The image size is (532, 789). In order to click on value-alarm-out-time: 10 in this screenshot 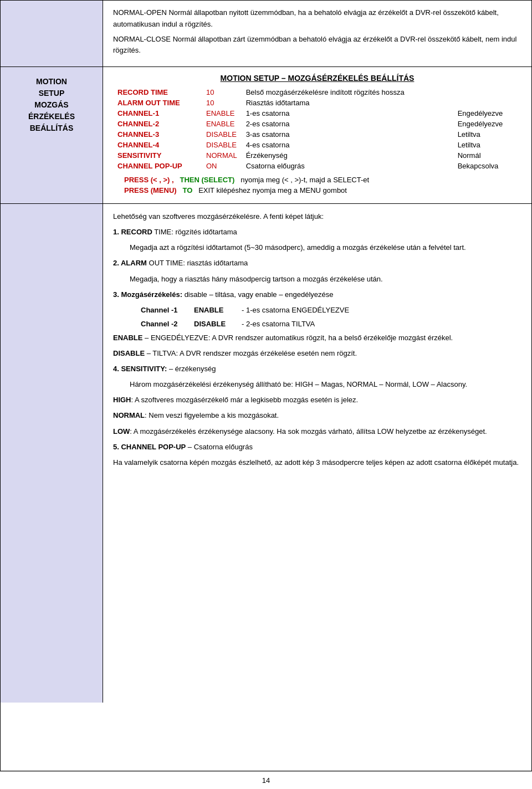, I will do `click(222, 103)`.